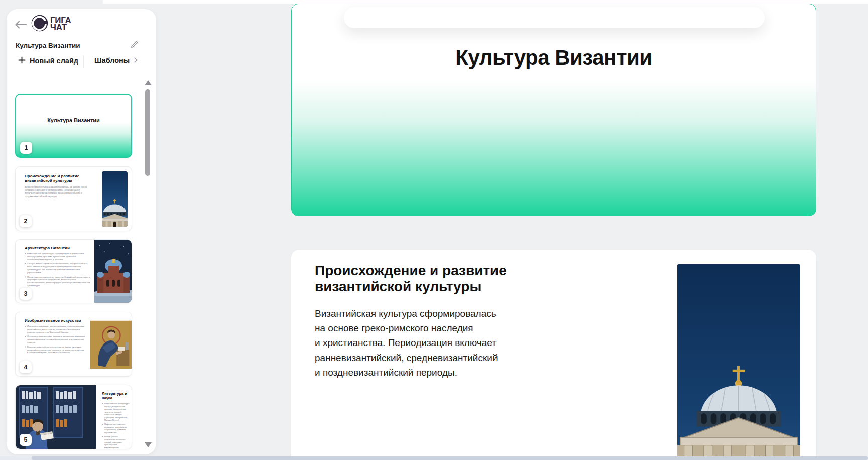  Describe the element at coordinates (148, 83) in the screenshot. I see `sidebar-scroll-up-arrow` at that location.